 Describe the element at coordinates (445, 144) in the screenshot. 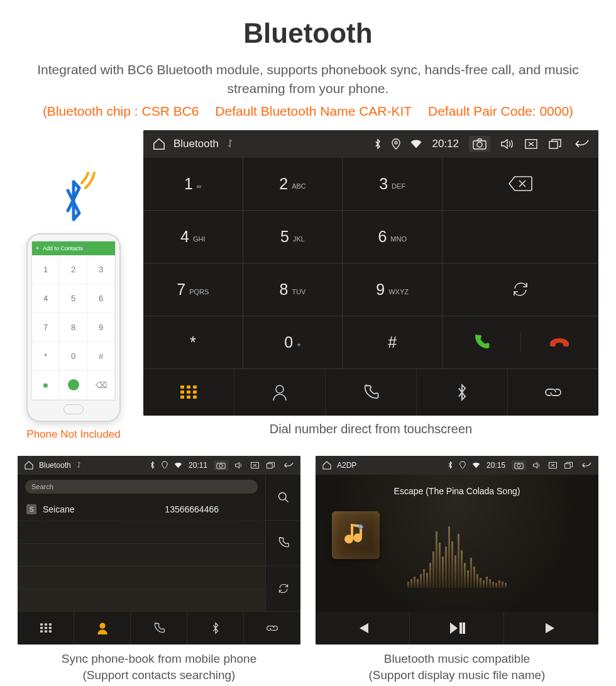

I see `status-time: 20:12` at that location.